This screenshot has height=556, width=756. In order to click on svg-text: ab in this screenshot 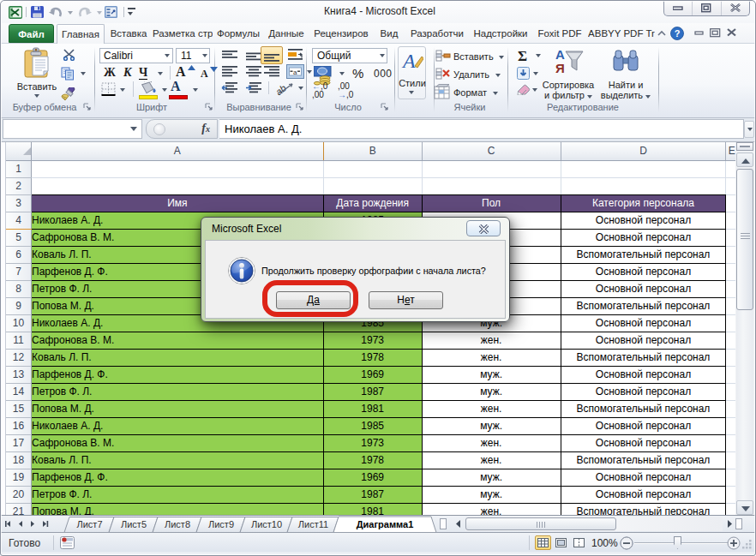, I will do `click(282, 89)`.